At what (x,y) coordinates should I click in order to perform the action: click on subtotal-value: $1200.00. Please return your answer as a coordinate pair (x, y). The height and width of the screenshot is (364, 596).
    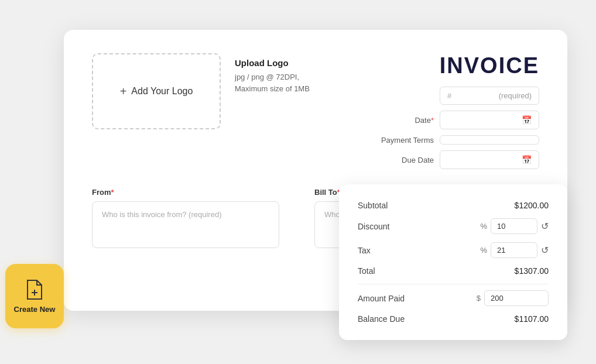
    Looking at the image, I should click on (532, 205).